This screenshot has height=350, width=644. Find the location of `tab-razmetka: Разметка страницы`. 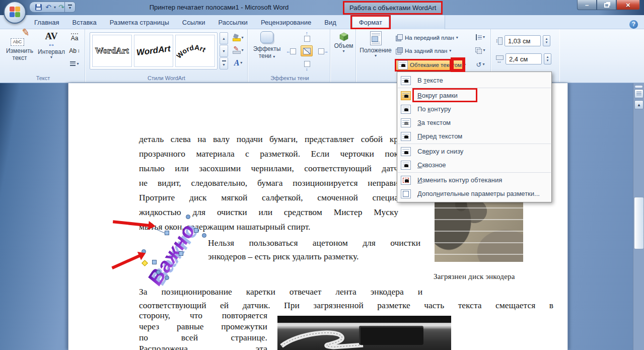

tab-razmetka: Разметка страницы is located at coordinates (139, 23).